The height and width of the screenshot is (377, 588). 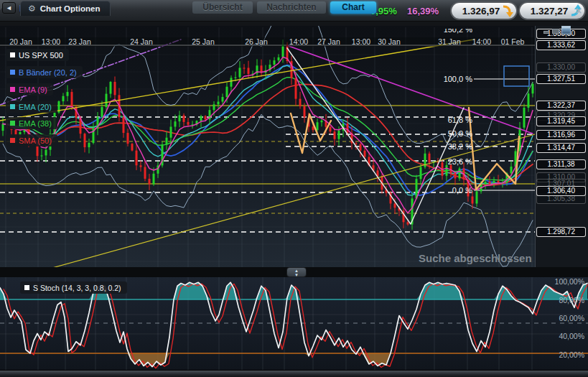 I want to click on collapse-panel-icon: ◄, so click(x=9, y=8).